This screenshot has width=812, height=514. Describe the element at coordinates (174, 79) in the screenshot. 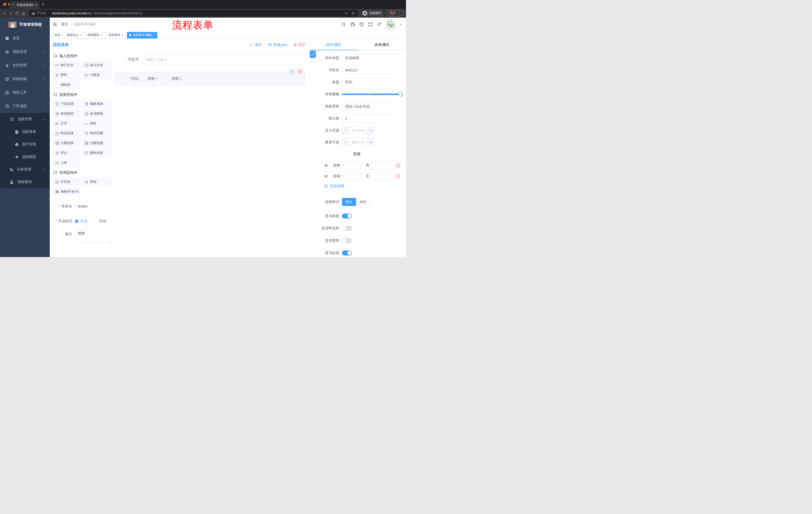

I see `gender-option-1: 选项二` at that location.